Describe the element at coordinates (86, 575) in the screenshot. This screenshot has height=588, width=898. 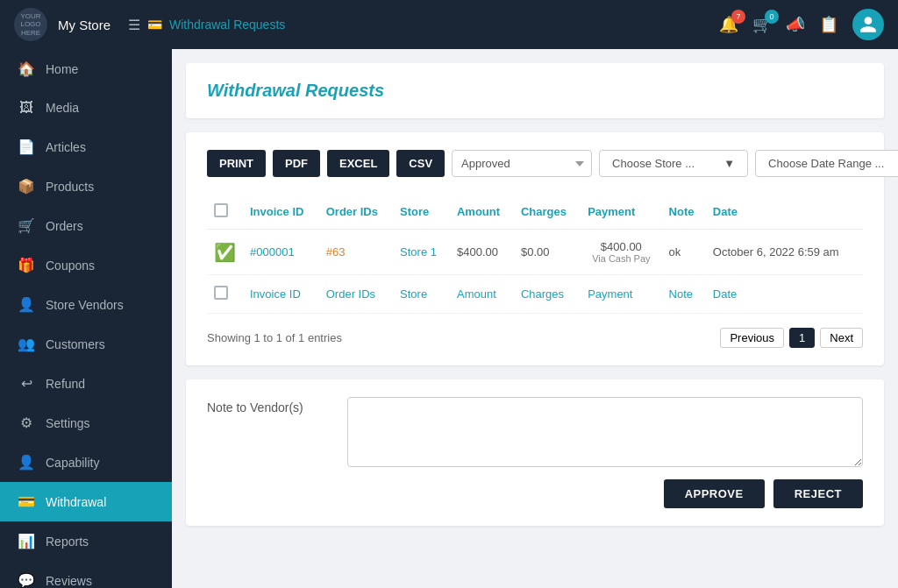
I see `sidebar-item-reviews: 💬 Reviews` at that location.